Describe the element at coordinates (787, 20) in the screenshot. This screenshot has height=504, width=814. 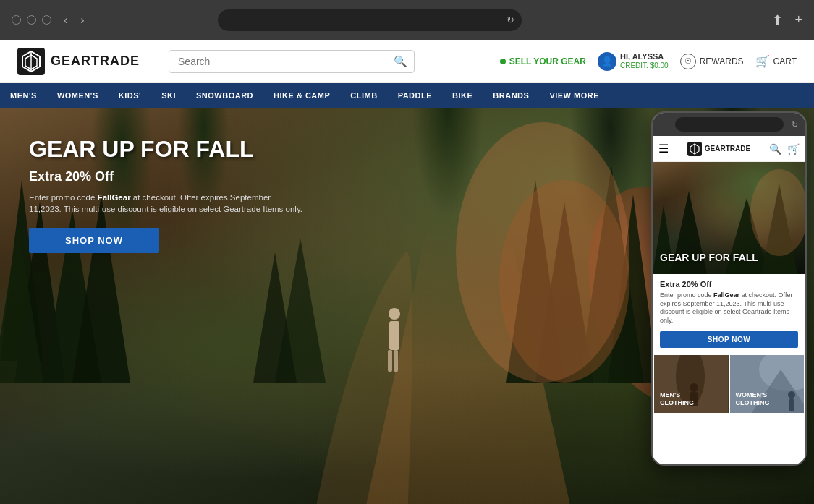
I see `browser-actions: ⬆ +` at that location.